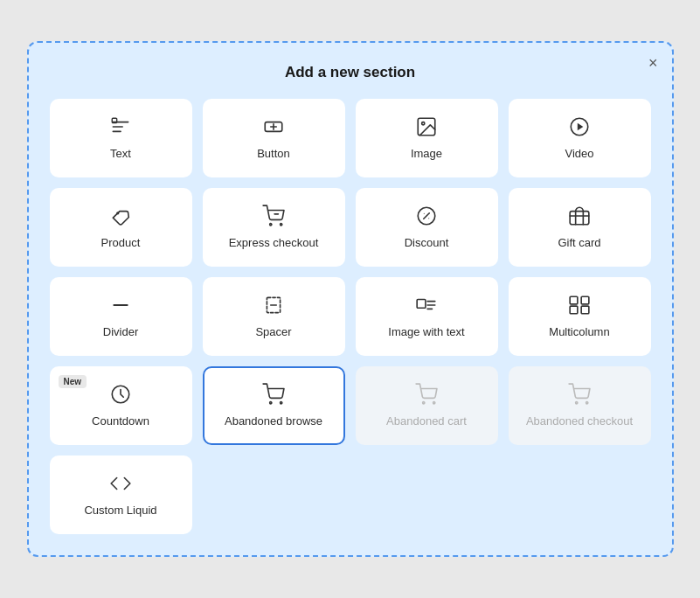 The height and width of the screenshot is (598, 700). I want to click on multicolumn-icon, so click(579, 307).